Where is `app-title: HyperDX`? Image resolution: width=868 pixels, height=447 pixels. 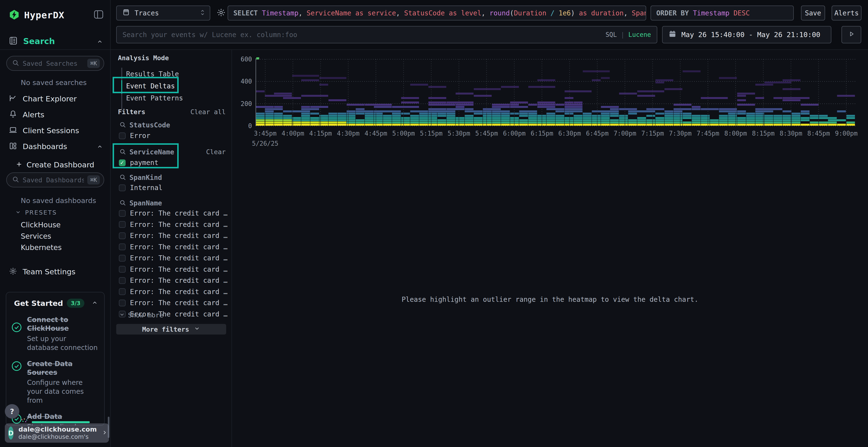
app-title: HyperDX is located at coordinates (44, 15).